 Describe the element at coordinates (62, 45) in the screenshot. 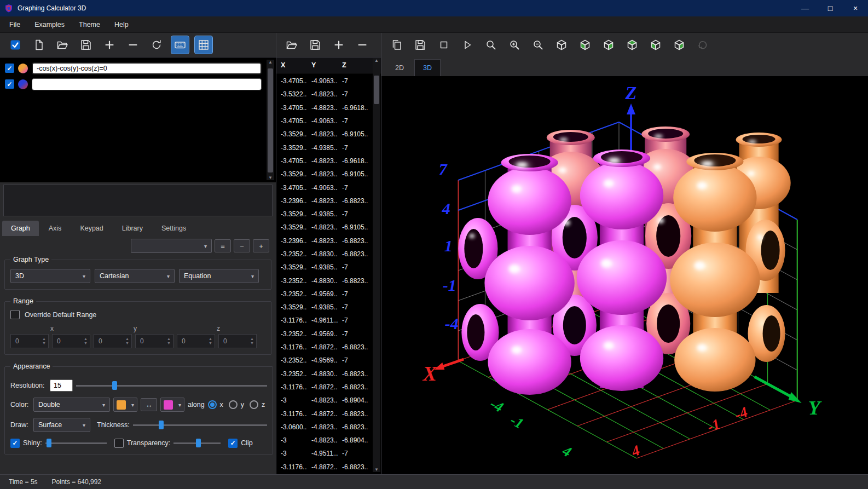

I see `open-file-button` at that location.